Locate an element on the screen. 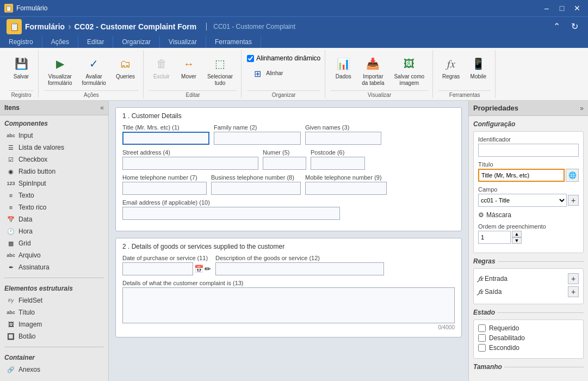 The width and height of the screenshot is (588, 381). prop-titulo-input is located at coordinates (521, 175).